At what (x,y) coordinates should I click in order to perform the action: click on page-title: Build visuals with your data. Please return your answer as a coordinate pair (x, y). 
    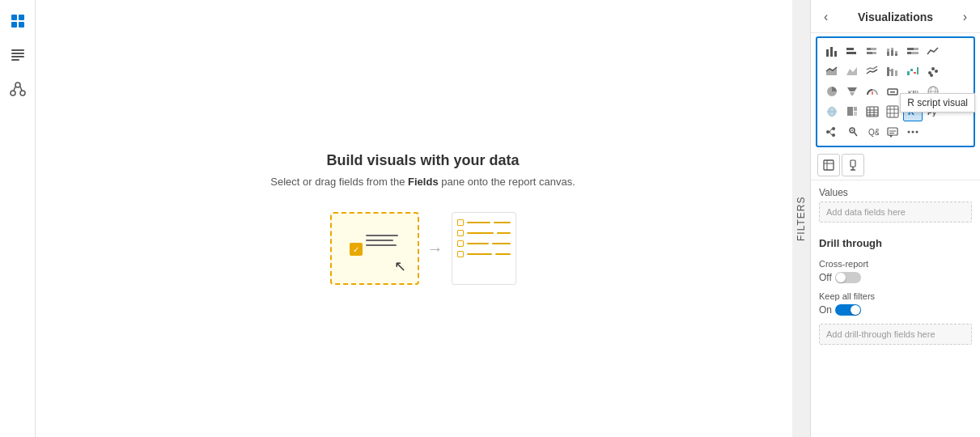
    Looking at the image, I should click on (422, 160).